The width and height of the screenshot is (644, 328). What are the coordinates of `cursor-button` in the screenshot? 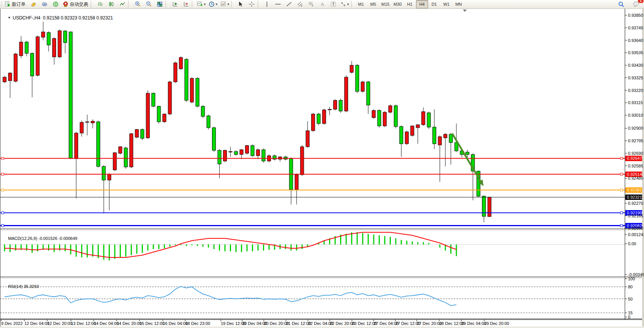 It's located at (241, 4).